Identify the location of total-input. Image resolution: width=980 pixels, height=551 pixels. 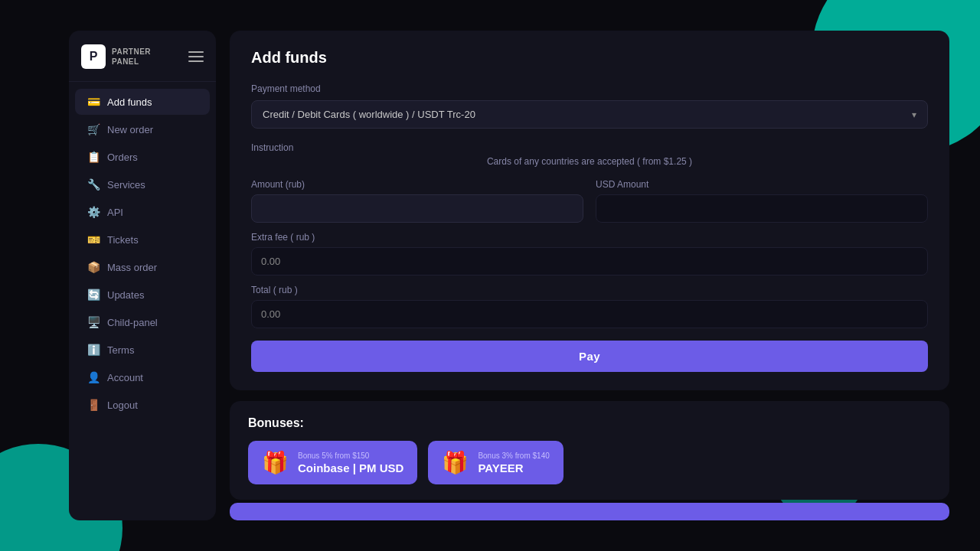
(590, 314).